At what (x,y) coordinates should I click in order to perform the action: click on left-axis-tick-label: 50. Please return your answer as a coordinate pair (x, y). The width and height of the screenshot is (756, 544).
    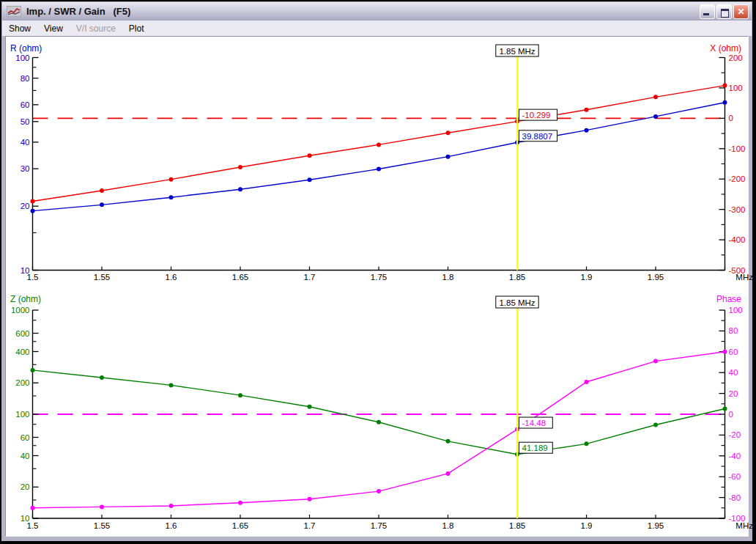
    Looking at the image, I should click on (25, 122).